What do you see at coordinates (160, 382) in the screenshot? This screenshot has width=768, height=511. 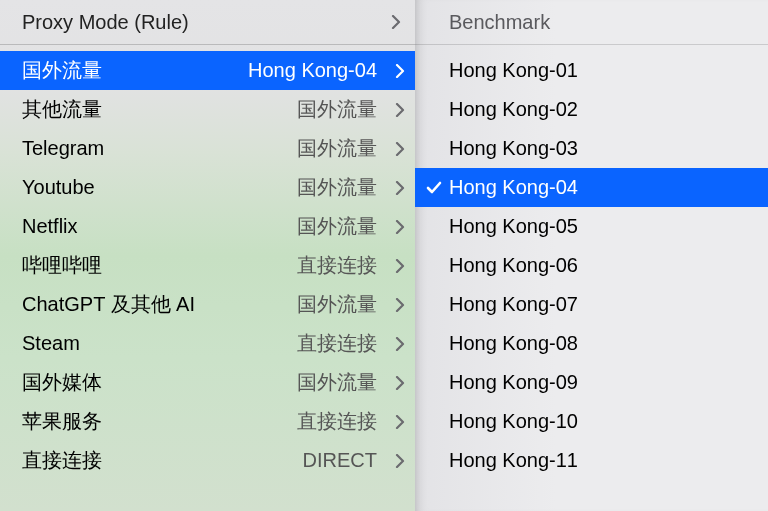 I see `rule-name: 国外媒体` at bounding box center [160, 382].